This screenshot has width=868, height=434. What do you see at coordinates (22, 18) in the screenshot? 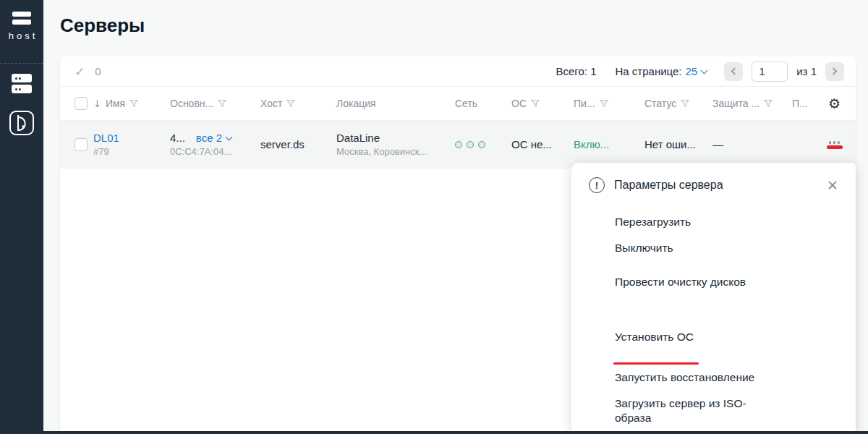
I see `logo-bars-icon` at bounding box center [22, 18].